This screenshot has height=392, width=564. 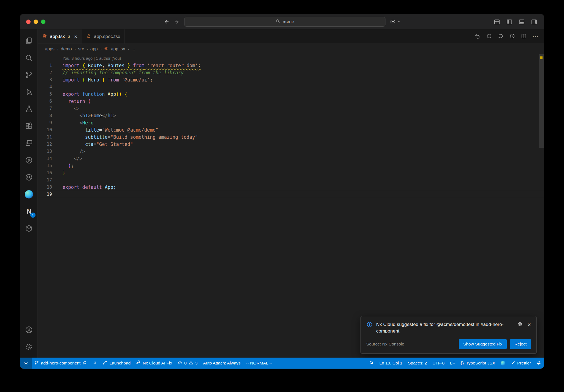 What do you see at coordinates (29, 75) in the screenshot?
I see `source-control-icon` at bounding box center [29, 75].